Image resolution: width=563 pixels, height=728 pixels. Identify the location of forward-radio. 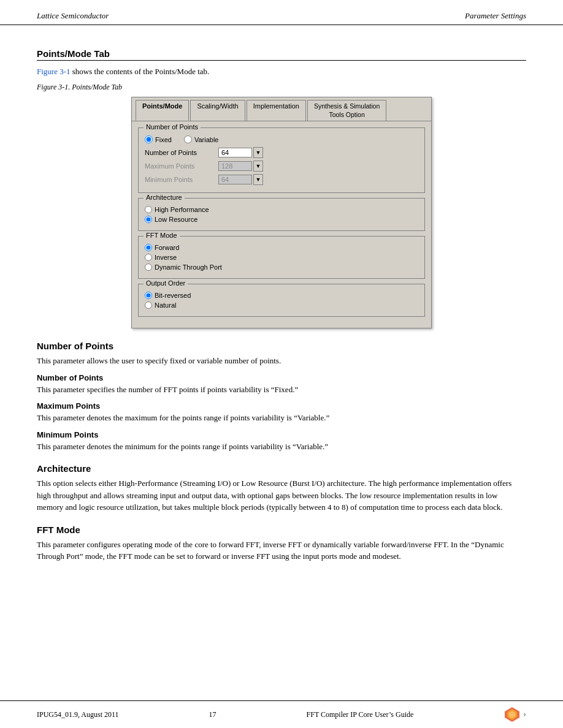
(148, 248).